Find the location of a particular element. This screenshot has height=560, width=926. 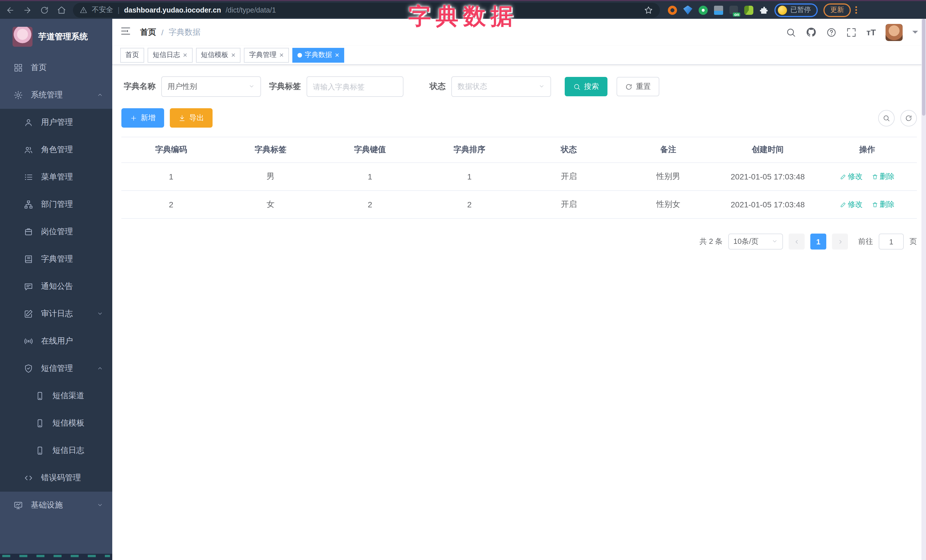

extension-icon-green-check is located at coordinates (703, 10).